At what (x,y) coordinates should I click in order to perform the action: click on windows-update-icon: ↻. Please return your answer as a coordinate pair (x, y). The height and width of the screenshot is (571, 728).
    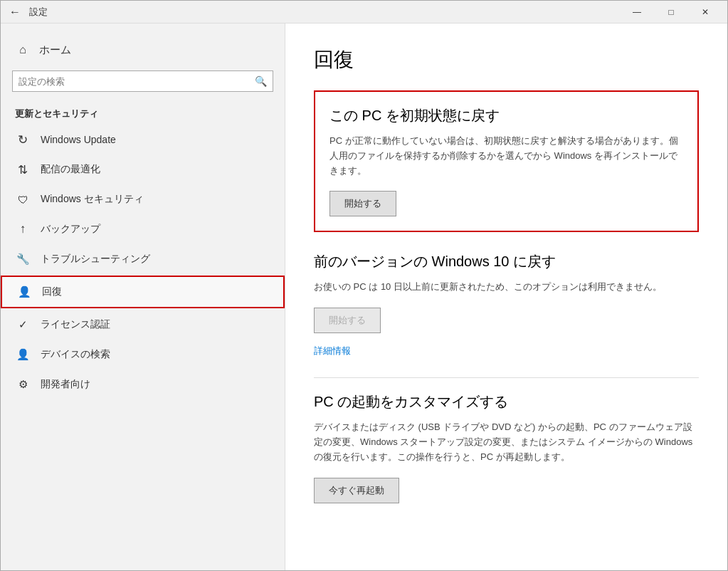
    Looking at the image, I should click on (23, 140).